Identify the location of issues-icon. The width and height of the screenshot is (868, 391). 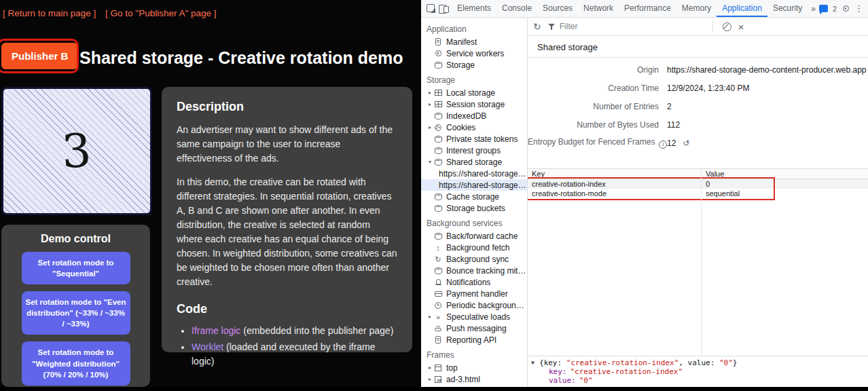
(823, 8).